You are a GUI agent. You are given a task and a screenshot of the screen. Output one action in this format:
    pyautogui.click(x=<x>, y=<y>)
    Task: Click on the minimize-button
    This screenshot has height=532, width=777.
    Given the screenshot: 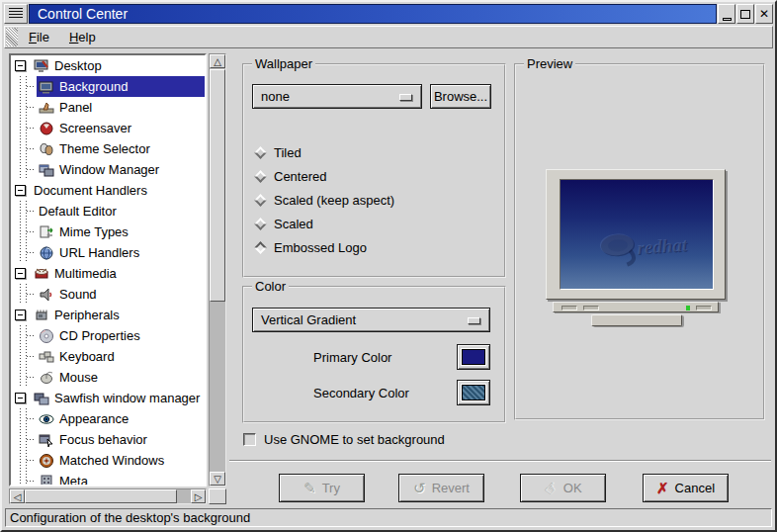 What is the action you would take?
    pyautogui.click(x=727, y=14)
    